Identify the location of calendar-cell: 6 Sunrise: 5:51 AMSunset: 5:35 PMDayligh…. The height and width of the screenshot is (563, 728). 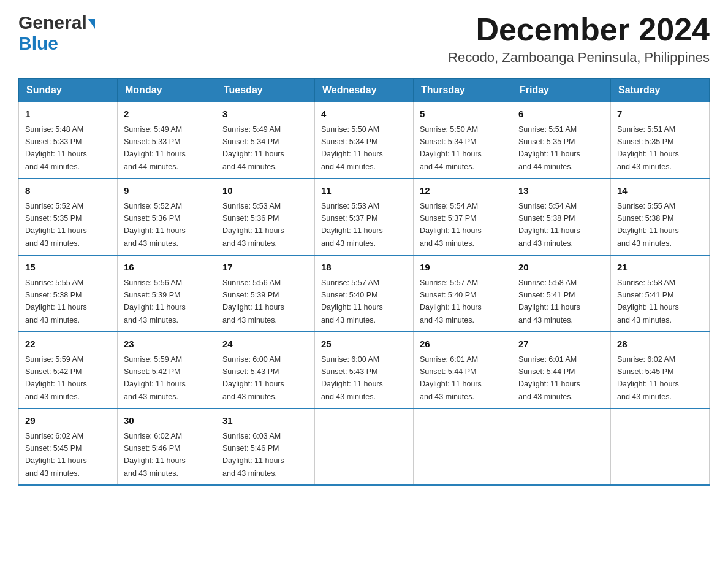
(561, 141).